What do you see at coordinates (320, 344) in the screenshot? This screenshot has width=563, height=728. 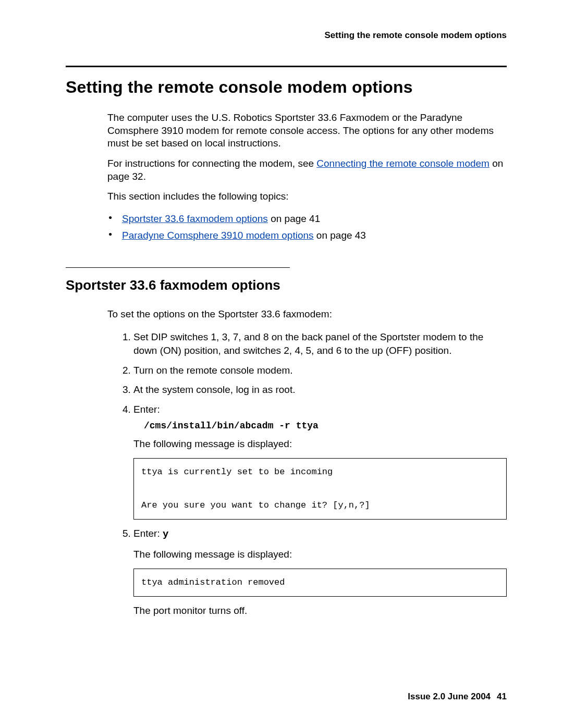 I see `step-1: Set DIP switches 1, 3, 7, and 8 on the b…` at bounding box center [320, 344].